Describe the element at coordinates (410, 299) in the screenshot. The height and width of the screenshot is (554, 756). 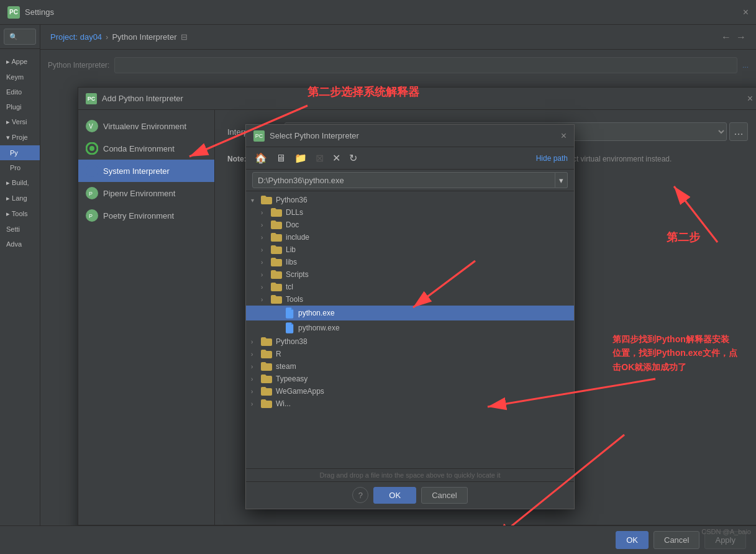
I see `tree-item-tools-folder: › Tools` at that location.